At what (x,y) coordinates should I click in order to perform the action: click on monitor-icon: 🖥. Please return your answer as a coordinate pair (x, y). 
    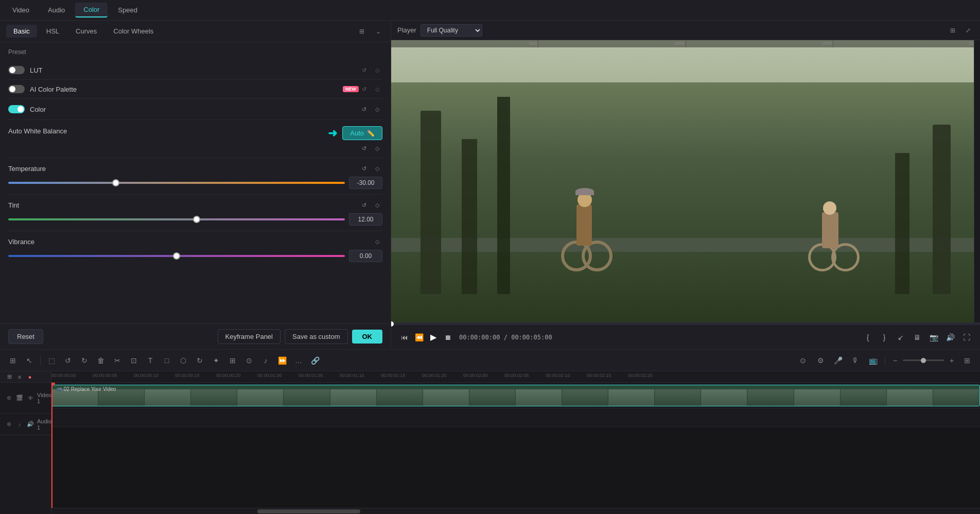
    Looking at the image, I should click on (917, 337).